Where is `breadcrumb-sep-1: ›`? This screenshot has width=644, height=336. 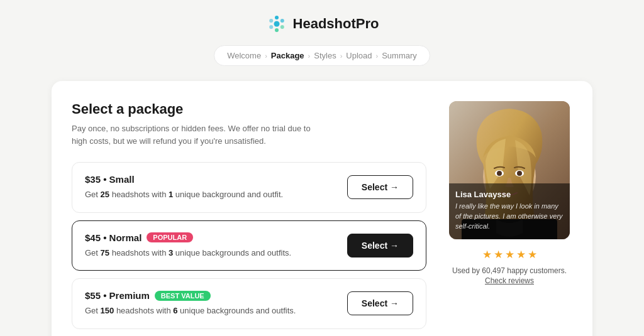 breadcrumb-sep-1: › is located at coordinates (266, 56).